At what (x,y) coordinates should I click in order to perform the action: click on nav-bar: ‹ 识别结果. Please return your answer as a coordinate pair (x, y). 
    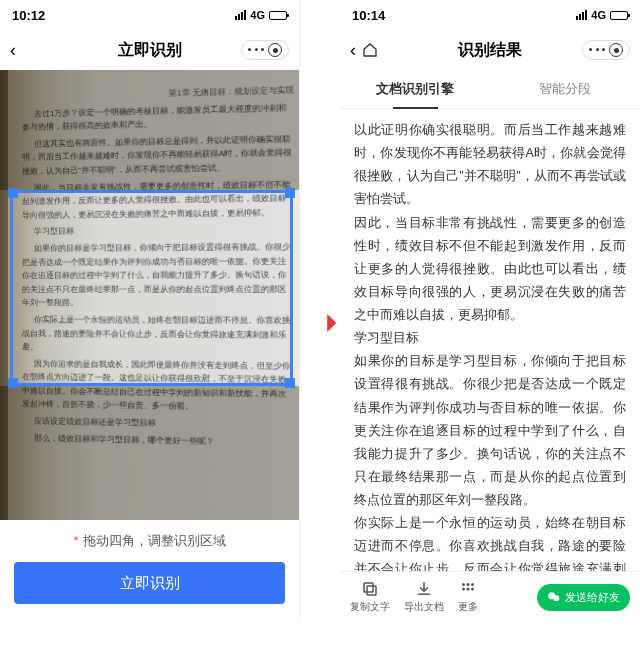
    Looking at the image, I should click on (490, 50).